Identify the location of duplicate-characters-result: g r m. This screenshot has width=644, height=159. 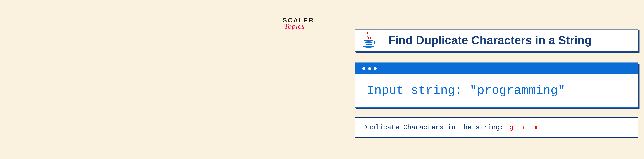
(525, 128).